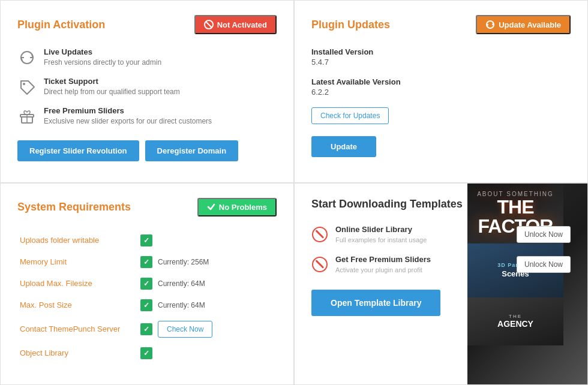  What do you see at coordinates (77, 353) in the screenshot?
I see `req-label-object-library: Object Library` at bounding box center [77, 353].